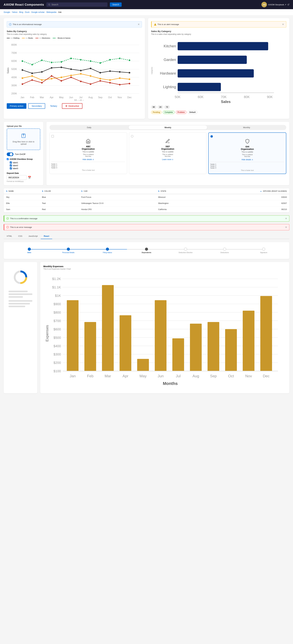  Describe the element at coordinates (170, 60) in the screenshot. I see `svg-text: Garden` at that location.